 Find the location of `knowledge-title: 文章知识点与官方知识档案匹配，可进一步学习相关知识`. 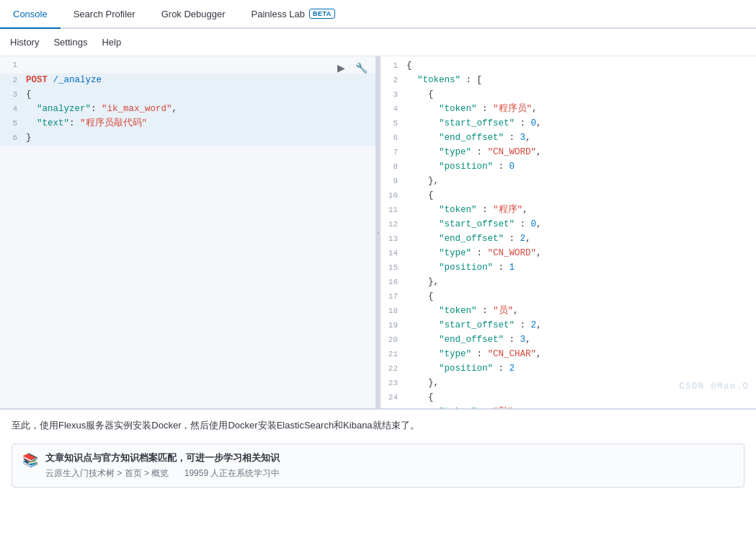

knowledge-title: 文章知识点与官方知识档案匹配，可进一步学习相关知识 is located at coordinates (163, 458).